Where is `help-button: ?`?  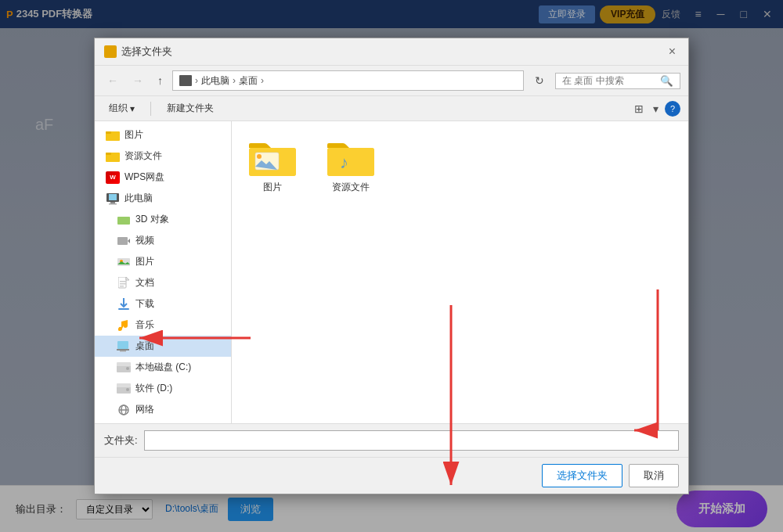
help-button: ? is located at coordinates (673, 109).